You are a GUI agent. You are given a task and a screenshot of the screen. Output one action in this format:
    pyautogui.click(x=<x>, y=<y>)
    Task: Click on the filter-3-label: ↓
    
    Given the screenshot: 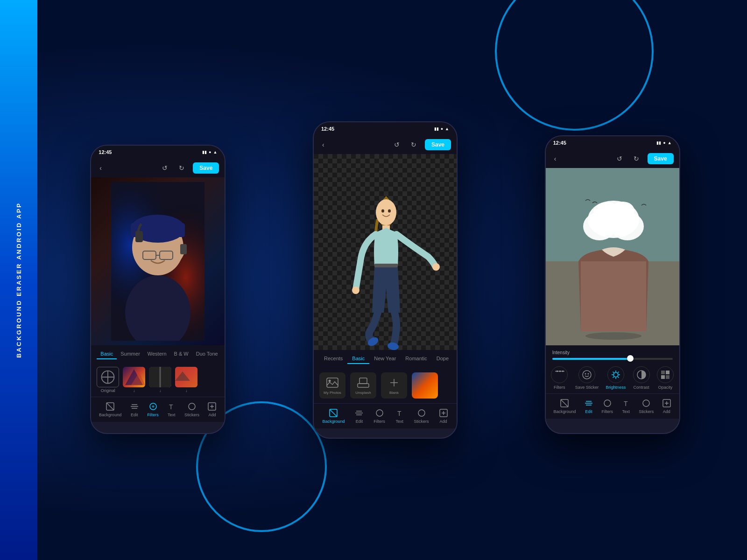 What is the action you would take?
    pyautogui.click(x=186, y=391)
    